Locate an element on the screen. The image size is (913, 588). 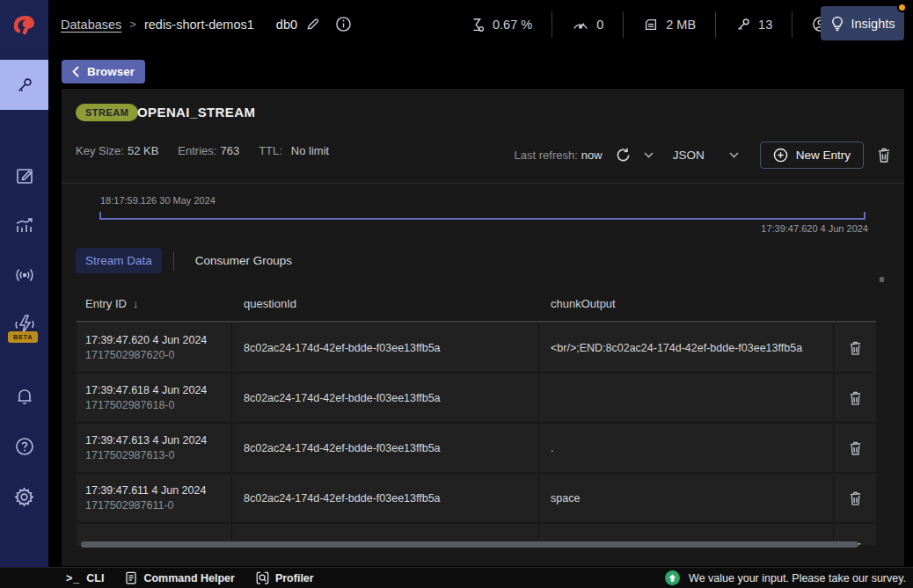
profiler-search-icon is located at coordinates (262, 578).